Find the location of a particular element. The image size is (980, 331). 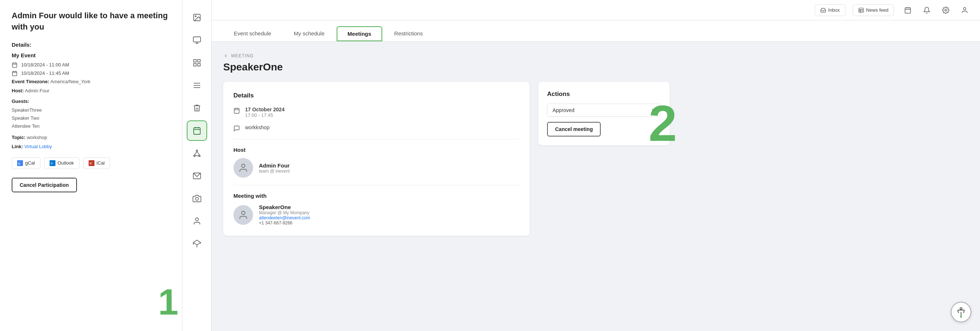

sidebar-item-monitor is located at coordinates (197, 40).